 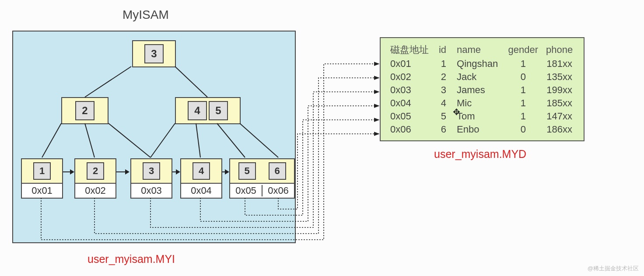 I want to click on data-panel: 磁盘地址 id name gender phone 0x01 1 Qingsha…, so click(x=482, y=89).